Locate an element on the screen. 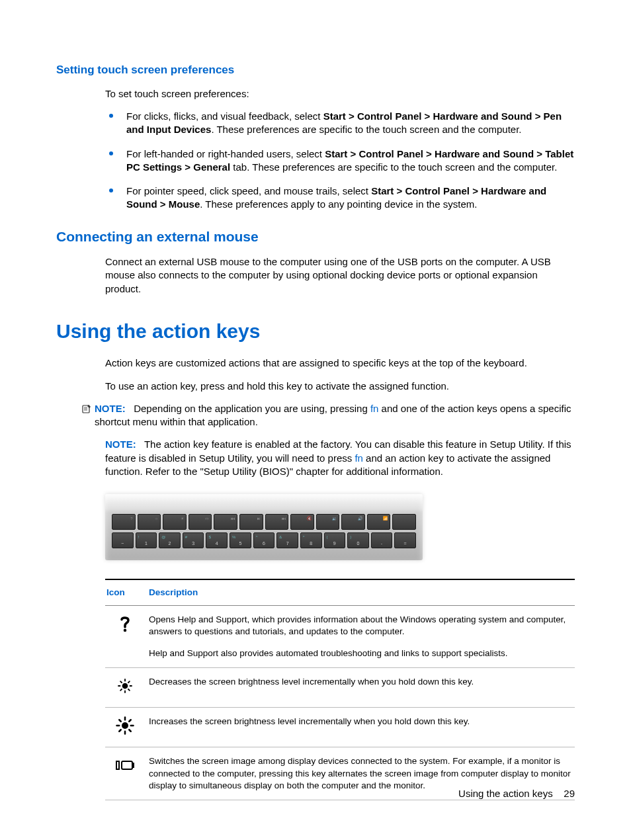 The height and width of the screenshot is (840, 631). footer-text: Using the action keys is located at coordinates (505, 794).